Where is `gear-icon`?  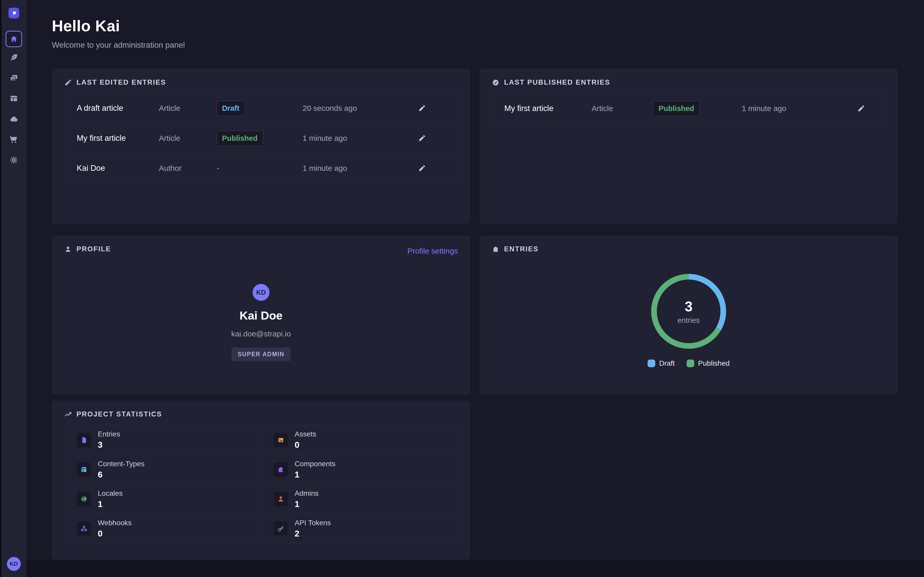 gear-icon is located at coordinates (14, 160).